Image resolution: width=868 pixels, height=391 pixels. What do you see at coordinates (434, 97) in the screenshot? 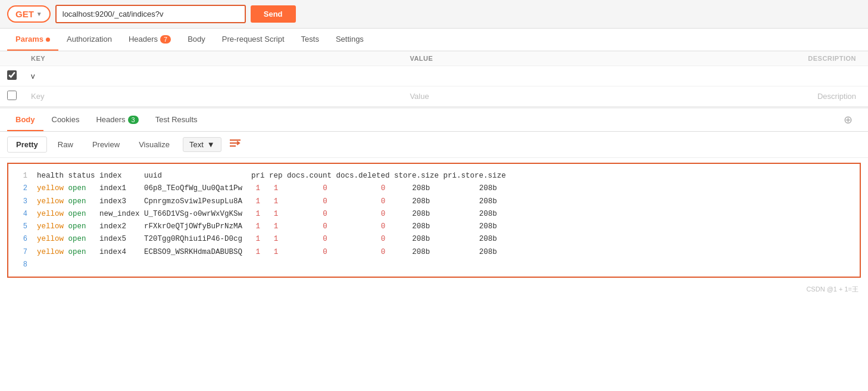
I see `table-row-empty: Key Value Description` at bounding box center [434, 97].